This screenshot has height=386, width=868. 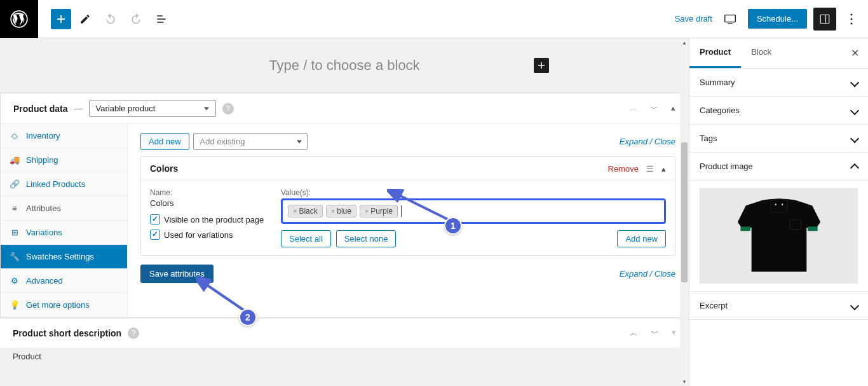 What do you see at coordinates (674, 333) in the screenshot?
I see `panel-caret-icon: ▾` at bounding box center [674, 333].